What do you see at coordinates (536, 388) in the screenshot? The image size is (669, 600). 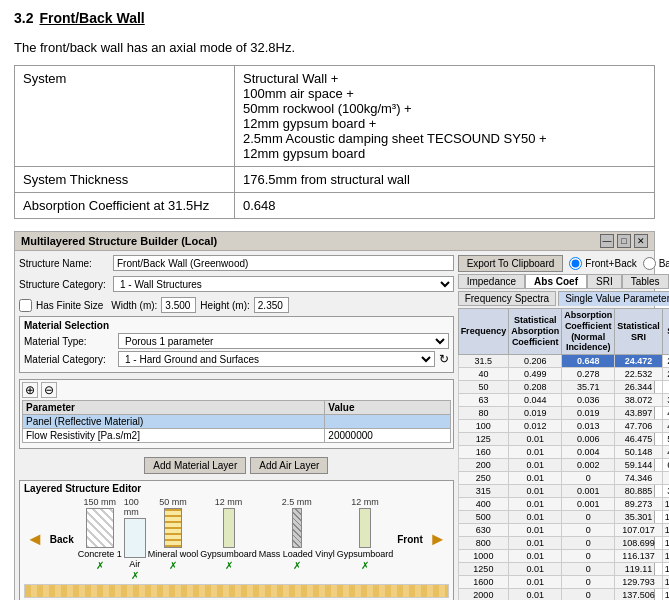 I see `table-cell: 0.208` at bounding box center [536, 388].